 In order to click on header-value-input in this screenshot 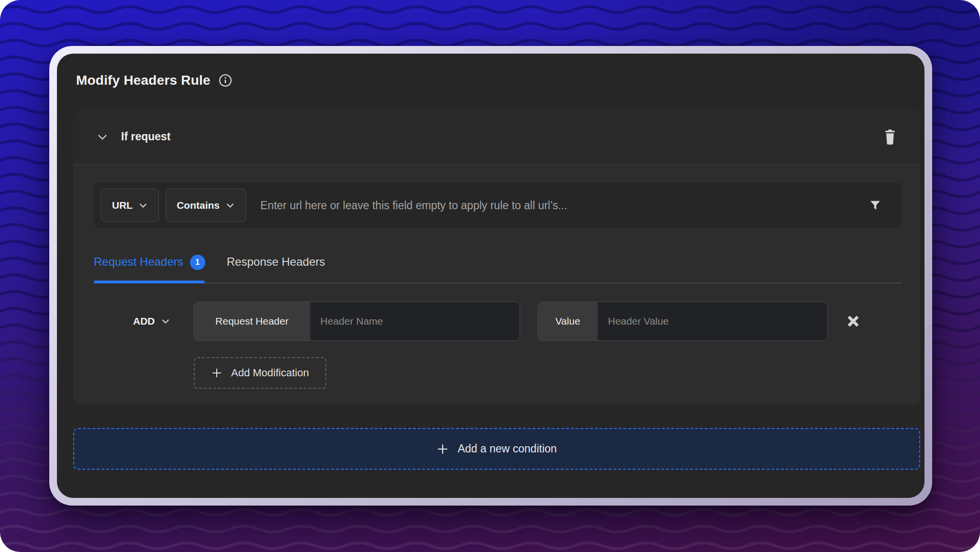, I will do `click(713, 321)`.